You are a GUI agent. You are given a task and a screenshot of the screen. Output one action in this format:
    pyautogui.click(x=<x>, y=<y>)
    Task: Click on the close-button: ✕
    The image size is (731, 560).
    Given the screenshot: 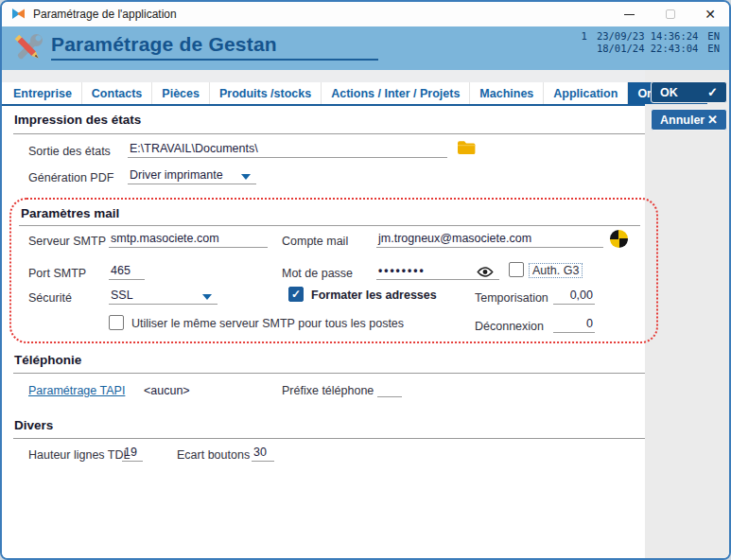 What is the action you would take?
    pyautogui.click(x=710, y=14)
    